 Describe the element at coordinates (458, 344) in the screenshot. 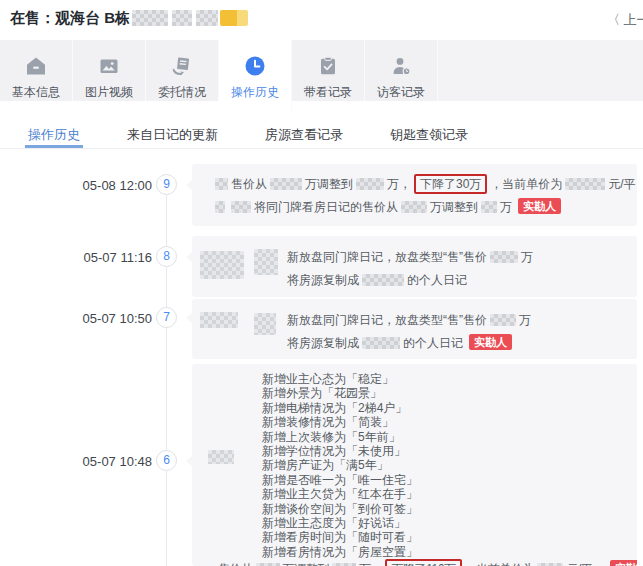

I see `entry-text-line: 将房源复制成的个人日记实勘人` at that location.